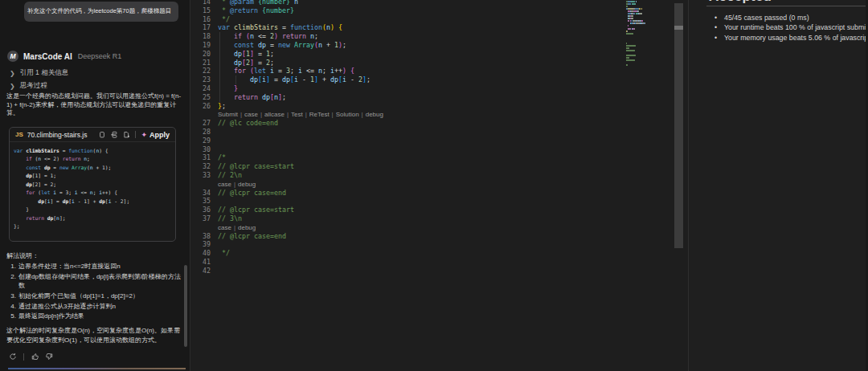  Describe the element at coordinates (236, 88) in the screenshot. I see `code-token: }` at that location.